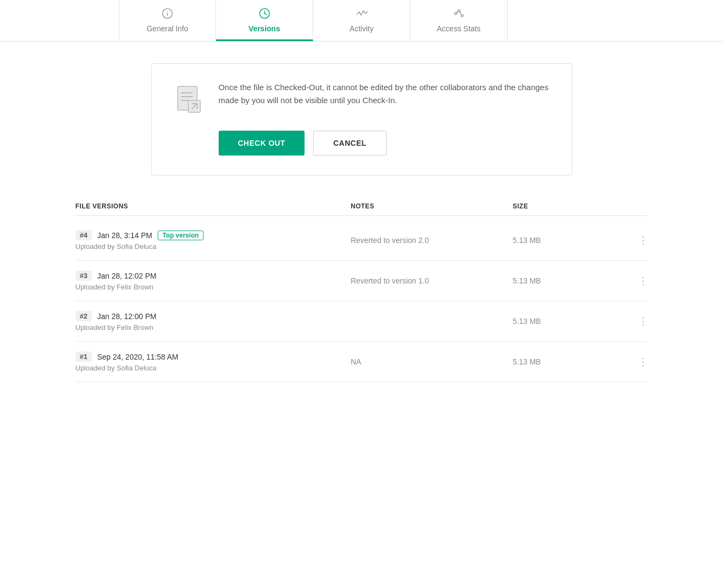 The width and height of the screenshot is (723, 588). I want to click on version-date: Sep 24, 2020, 11:58 AM, so click(138, 357).